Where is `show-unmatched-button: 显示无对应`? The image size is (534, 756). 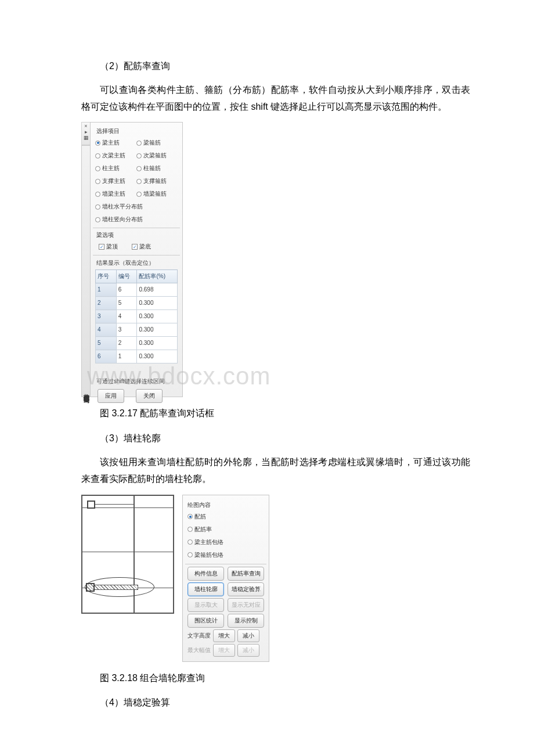
show-unmatched-button: 显示无对应 is located at coordinates (246, 605).